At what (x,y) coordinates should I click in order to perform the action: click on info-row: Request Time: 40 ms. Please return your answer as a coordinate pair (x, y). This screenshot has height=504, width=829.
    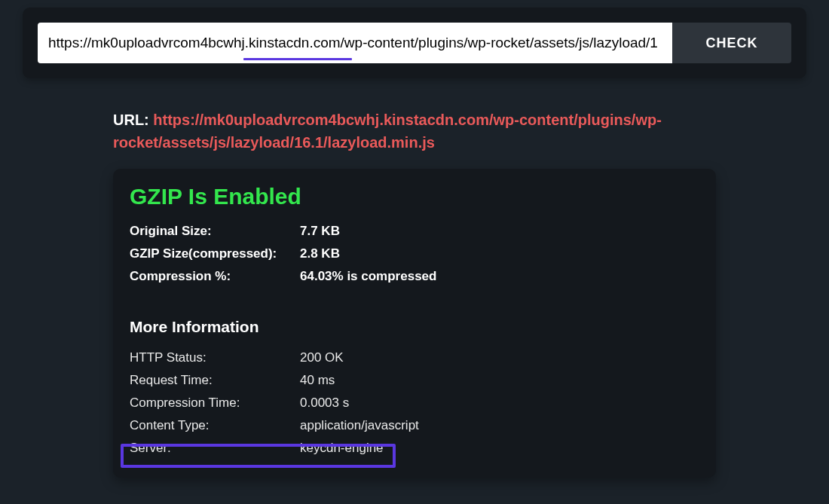
    Looking at the image, I should click on (414, 380).